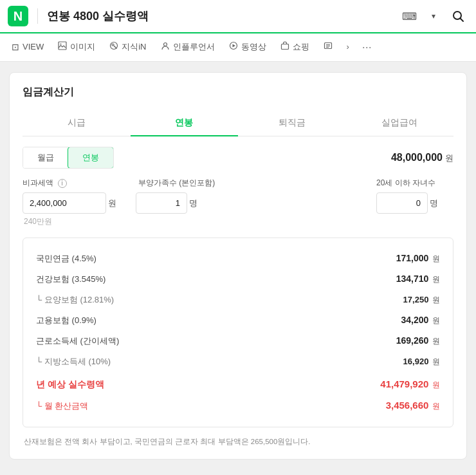 The height and width of the screenshot is (475, 476). I want to click on navtab-influencer-label: 인플루언서, so click(194, 47).